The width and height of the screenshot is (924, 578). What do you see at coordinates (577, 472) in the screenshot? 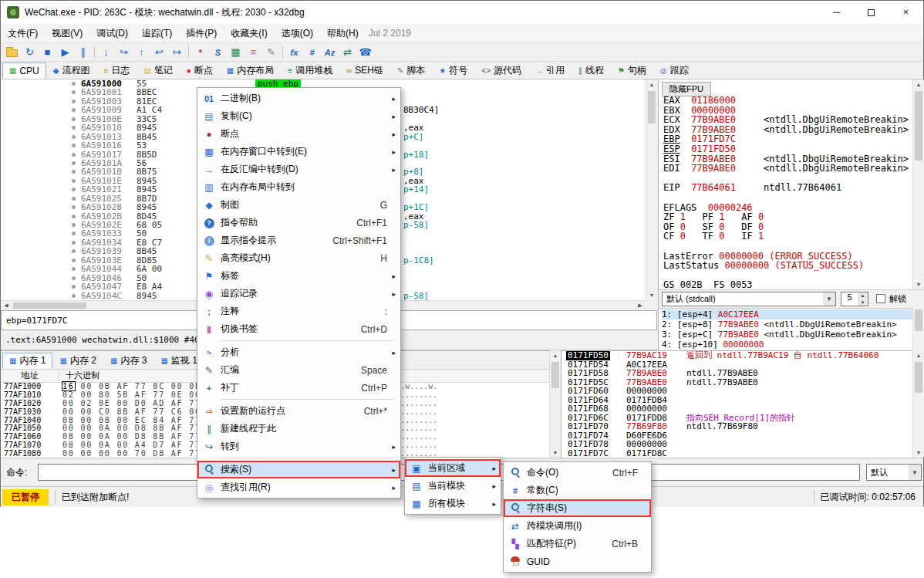
I see `search-command: 命令(O)Ctrl+F` at bounding box center [577, 472].